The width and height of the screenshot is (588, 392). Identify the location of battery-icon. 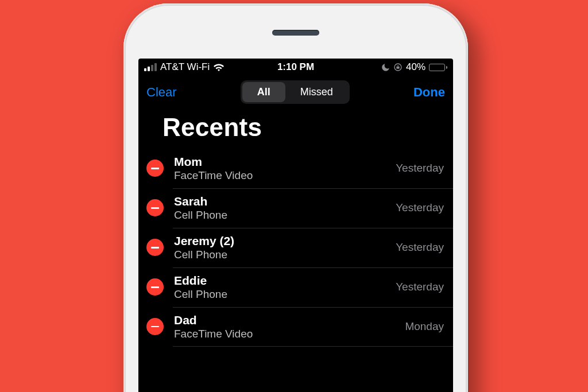
(438, 68).